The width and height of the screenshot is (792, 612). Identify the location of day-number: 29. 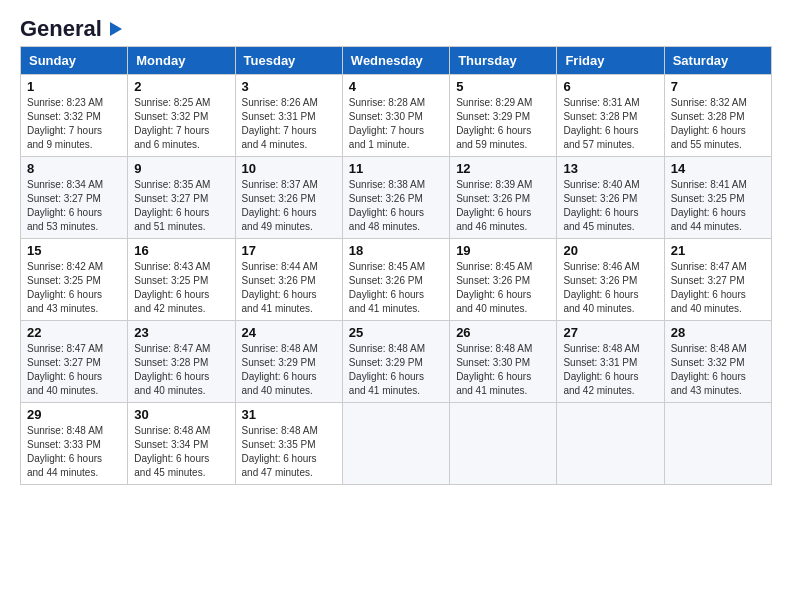
(74, 414).